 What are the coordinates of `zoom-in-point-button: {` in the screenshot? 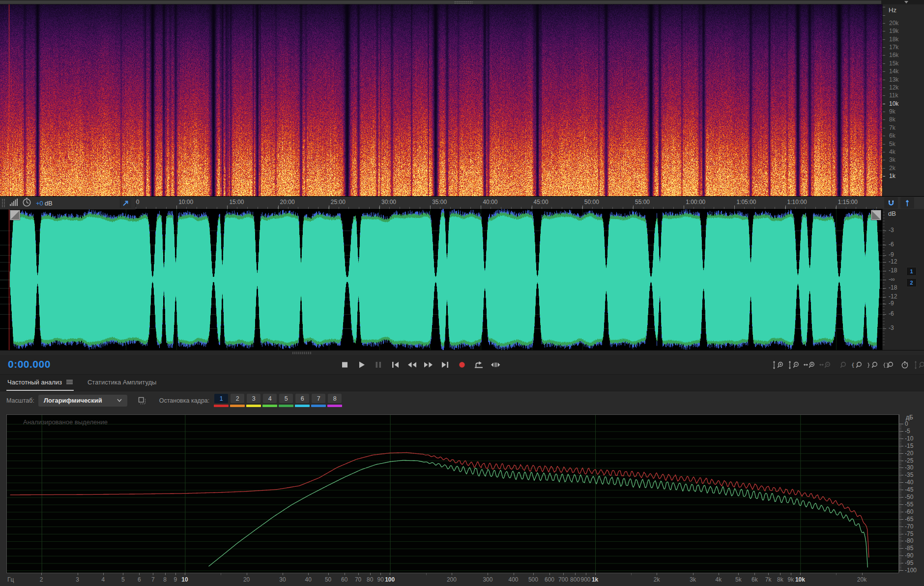 It's located at (857, 365).